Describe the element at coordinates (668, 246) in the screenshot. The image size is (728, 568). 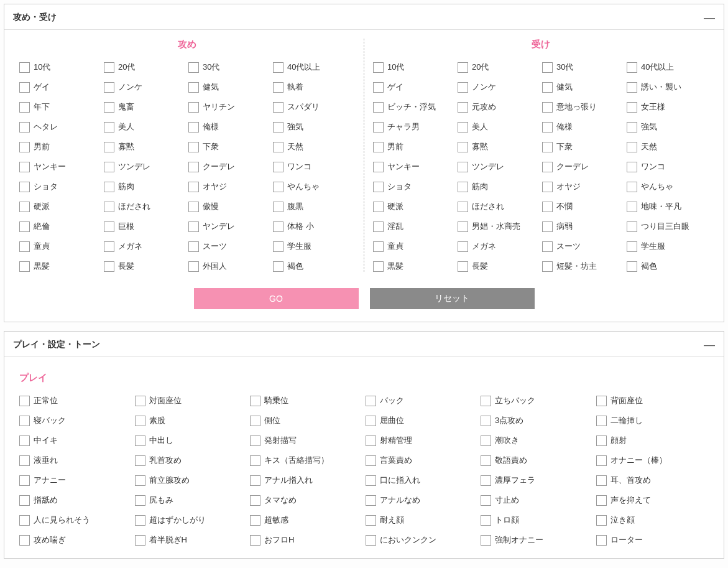
I see `checkbox-uke-39: 学生服` at that location.